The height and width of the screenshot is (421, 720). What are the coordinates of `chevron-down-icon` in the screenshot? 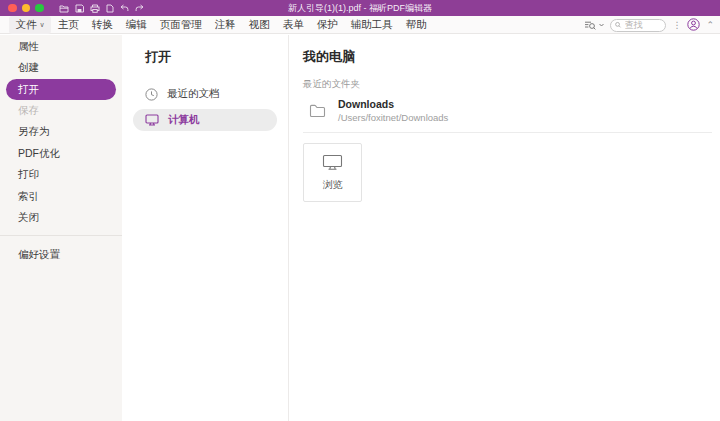 It's located at (602, 25).